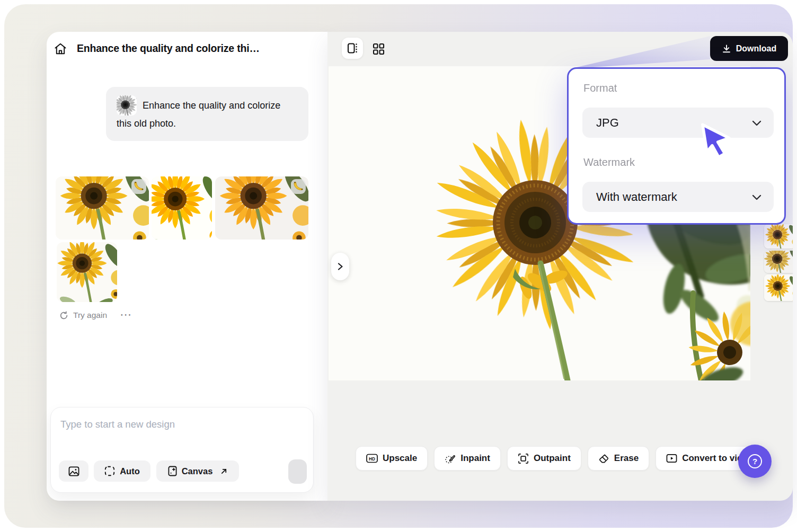 The height and width of the screenshot is (532, 797). I want to click on try-again-button: Try again, so click(83, 315).